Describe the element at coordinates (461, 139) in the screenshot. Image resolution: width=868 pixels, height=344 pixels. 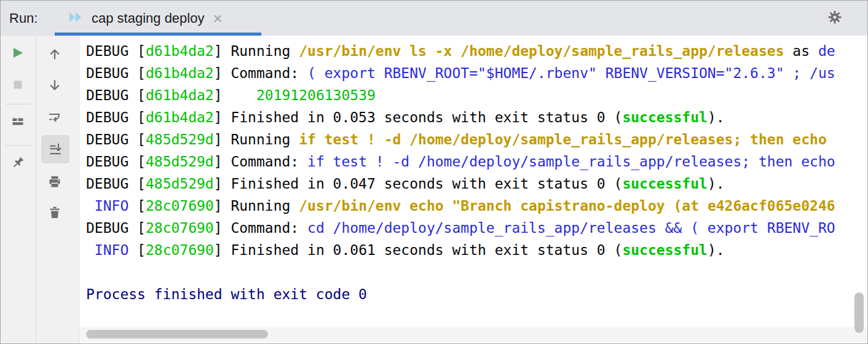
I see `console-line: DEBUG [485d529d] Running if test ! -d /h…` at that location.